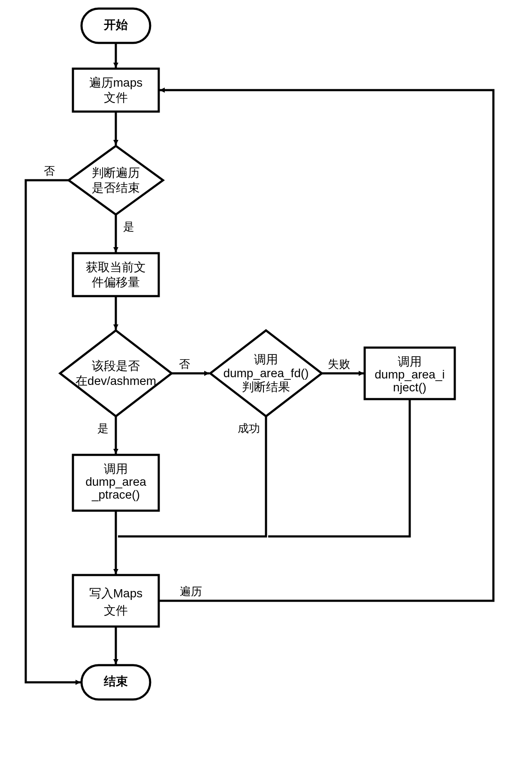 This screenshot has height=769, width=532. Describe the element at coordinates (266, 373) in the screenshot. I see `dump-fd-label-2: dump_area_fd()` at that location.